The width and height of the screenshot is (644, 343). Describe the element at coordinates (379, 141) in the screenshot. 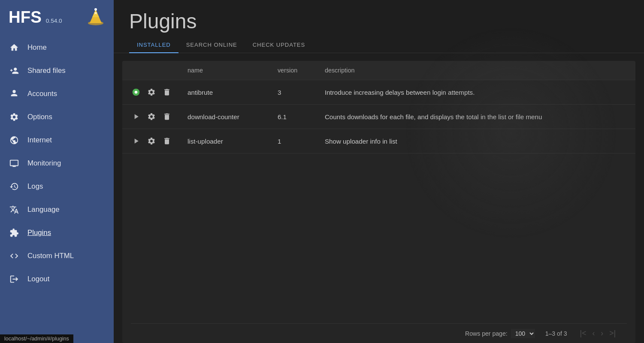

I see `table-row: list-uploader1Show uploader info in list` at that location.